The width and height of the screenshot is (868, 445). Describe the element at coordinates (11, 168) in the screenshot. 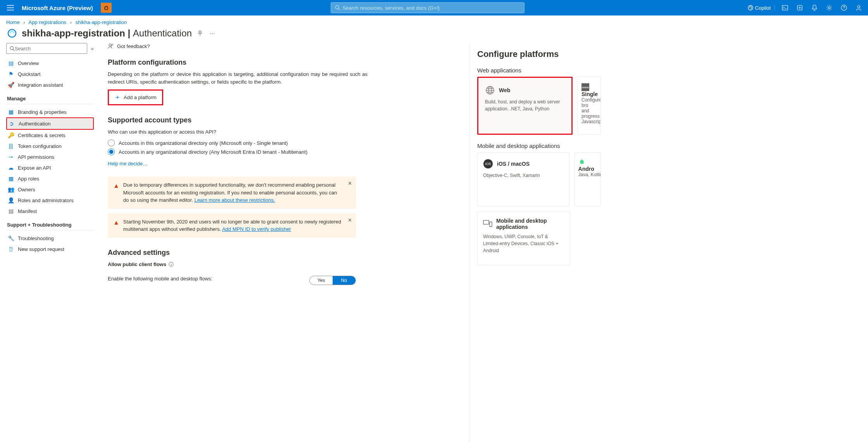

I see `expose-icon: ☁` at that location.